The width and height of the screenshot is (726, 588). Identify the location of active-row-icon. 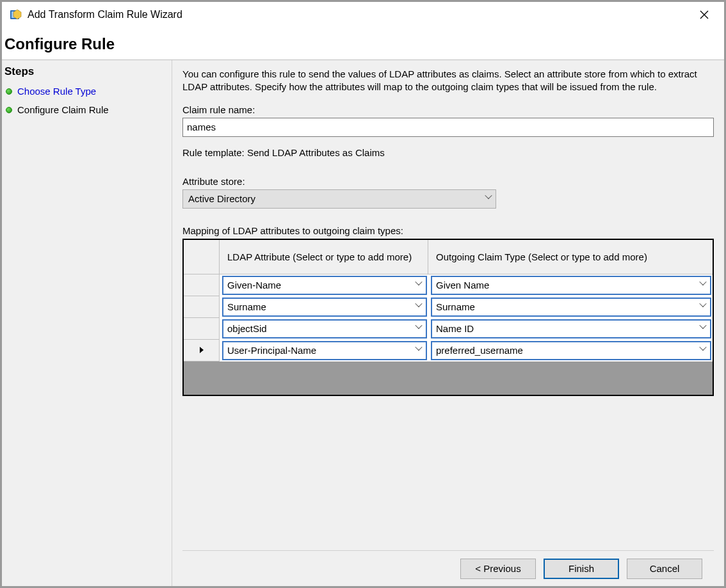
(202, 350).